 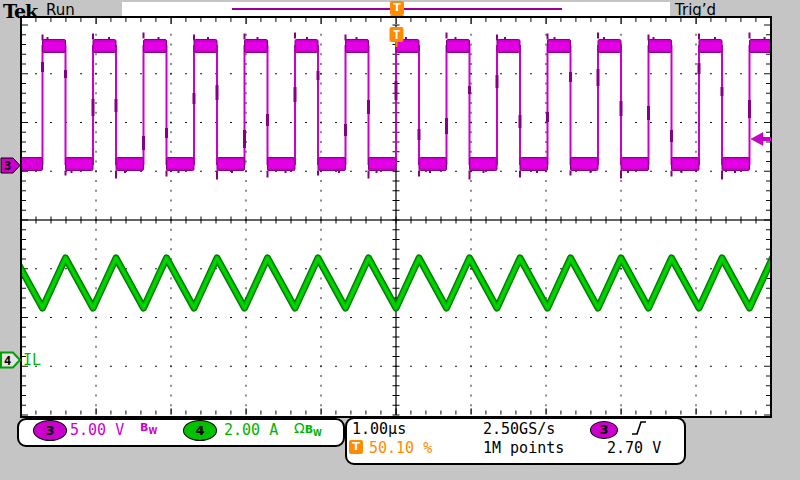 What do you see at coordinates (10, 166) in the screenshot?
I see `ch3-ground-marker: 3` at bounding box center [10, 166].